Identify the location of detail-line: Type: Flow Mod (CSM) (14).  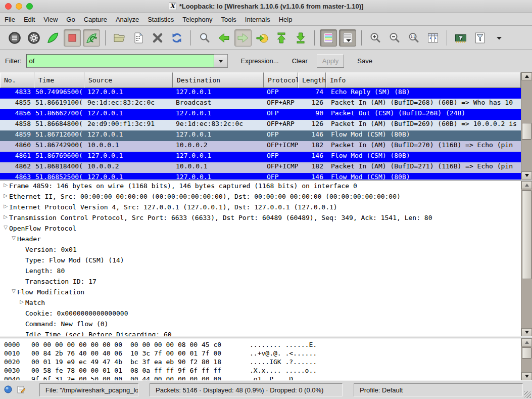
(261, 262).